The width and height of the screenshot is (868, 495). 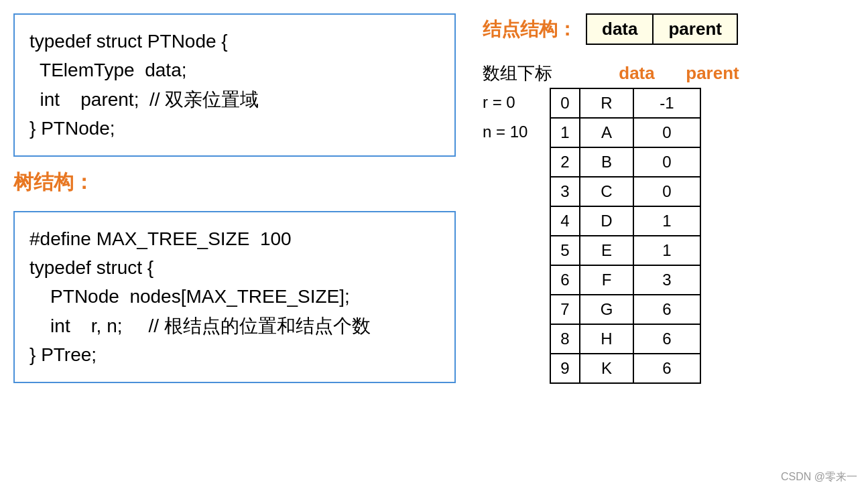 What do you see at coordinates (621, 29) in the screenshot?
I see `node-cell-data: data` at bounding box center [621, 29].